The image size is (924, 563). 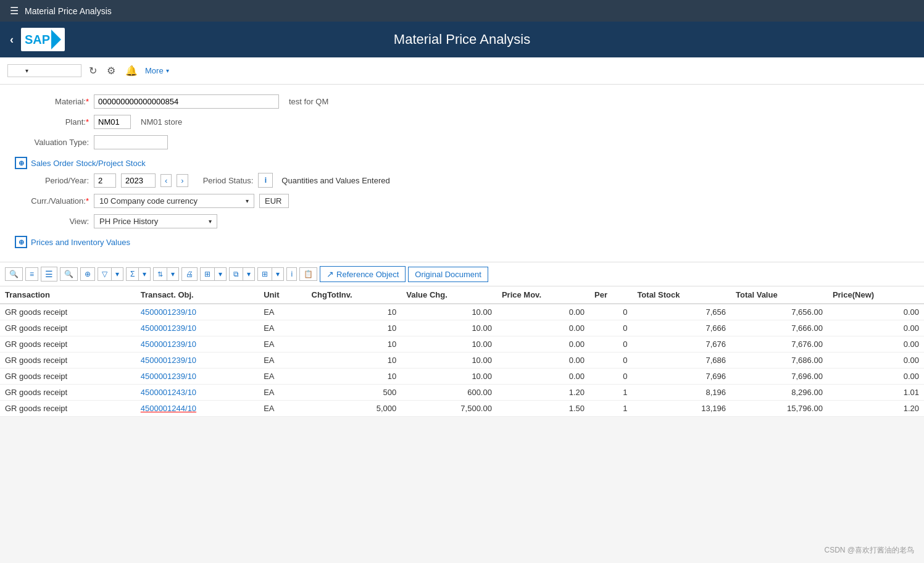 What do you see at coordinates (681, 344) in the screenshot?
I see `cell-total-stock: 7,676` at bounding box center [681, 344].